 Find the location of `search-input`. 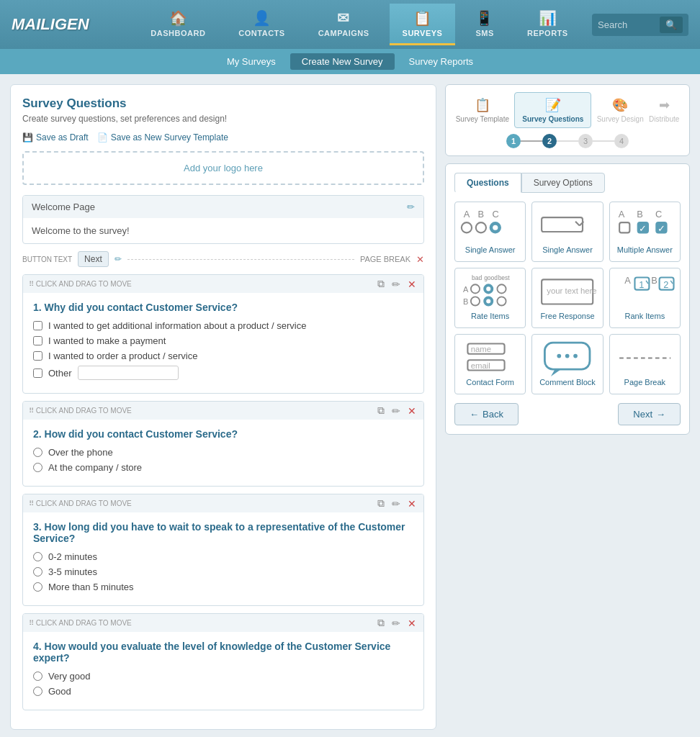

search-input is located at coordinates (627, 24).